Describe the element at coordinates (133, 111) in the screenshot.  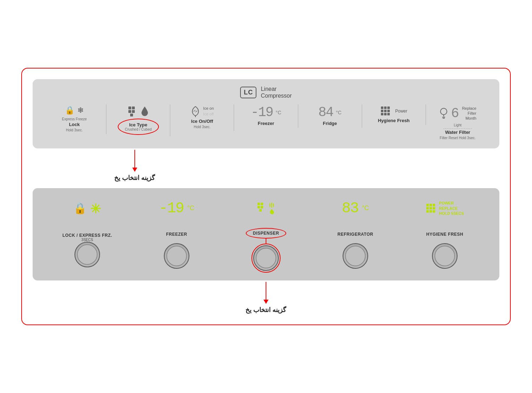
I see `ice-grid-icon` at that location.